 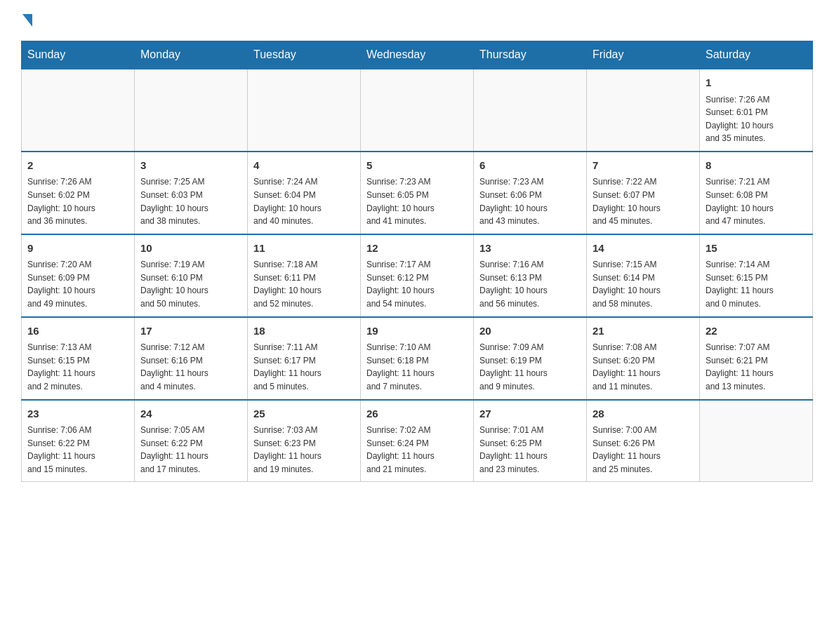 What do you see at coordinates (531, 276) in the screenshot?
I see `calendar-cell: 13Sunrise: 7:16 AM Sunset: 6:13 PM Dayli…` at bounding box center [531, 276].